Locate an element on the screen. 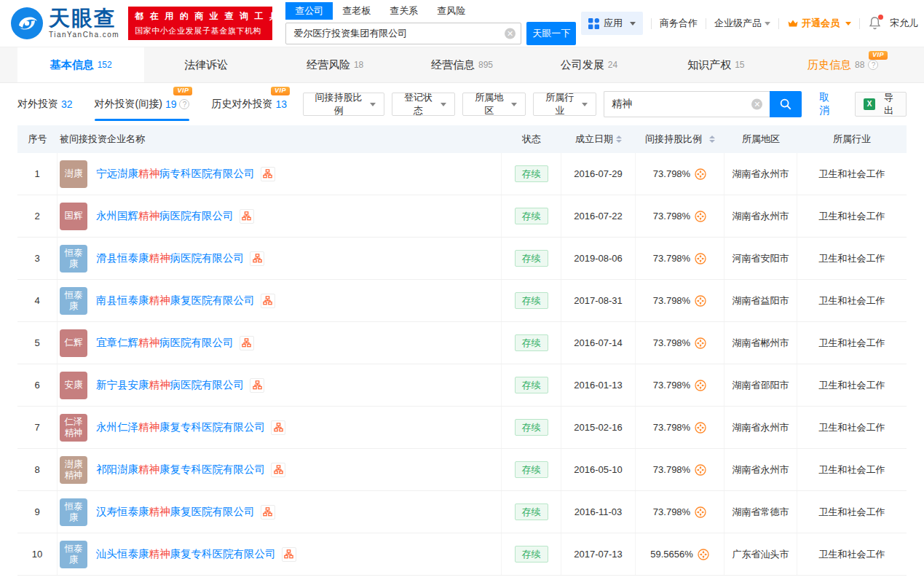  main-tab: 历史信息 88 VIP ? is located at coordinates (843, 65).